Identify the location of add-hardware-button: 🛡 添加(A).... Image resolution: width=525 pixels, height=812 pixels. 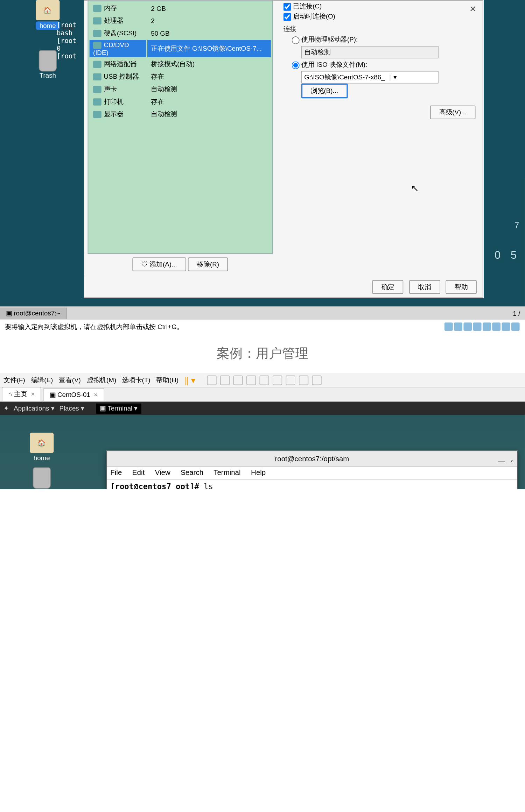
(159, 264).